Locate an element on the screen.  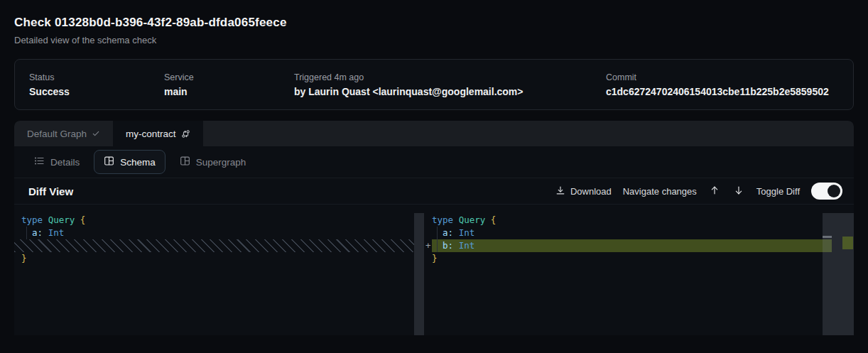
code-line is located at coordinates (215, 246).